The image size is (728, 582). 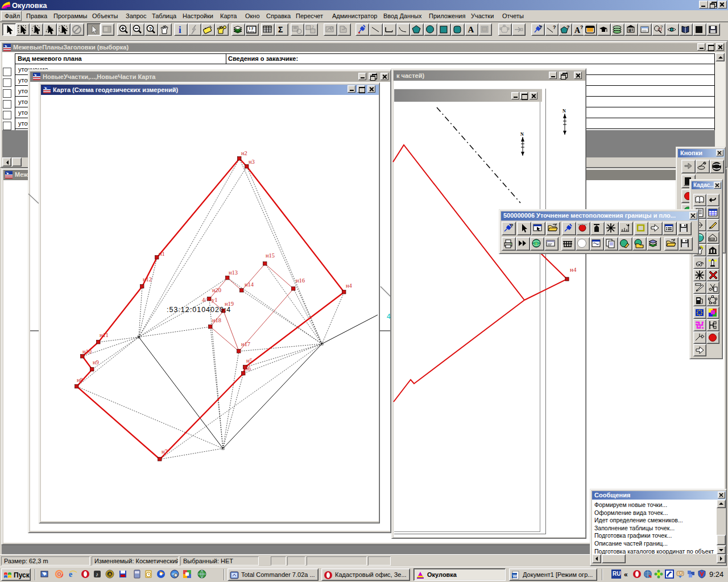 I want to click on svg-text: 1 2, so click(x=251, y=28).